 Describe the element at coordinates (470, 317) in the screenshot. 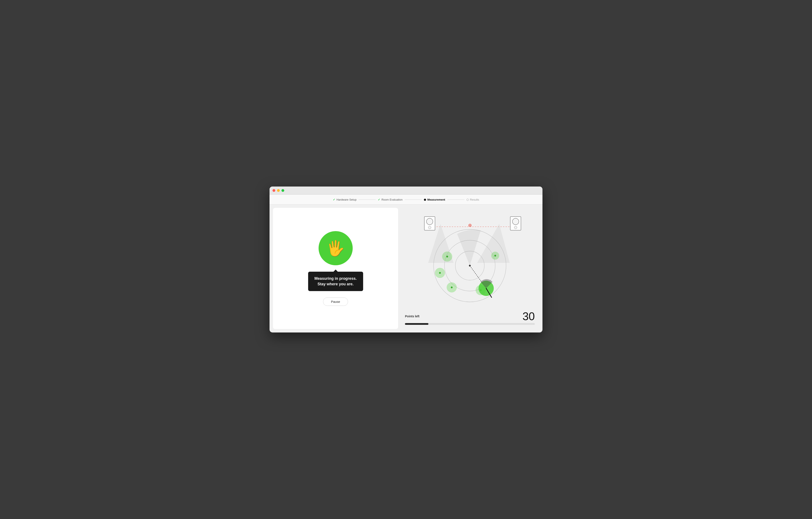

I see `points-section: Points left 30` at that location.